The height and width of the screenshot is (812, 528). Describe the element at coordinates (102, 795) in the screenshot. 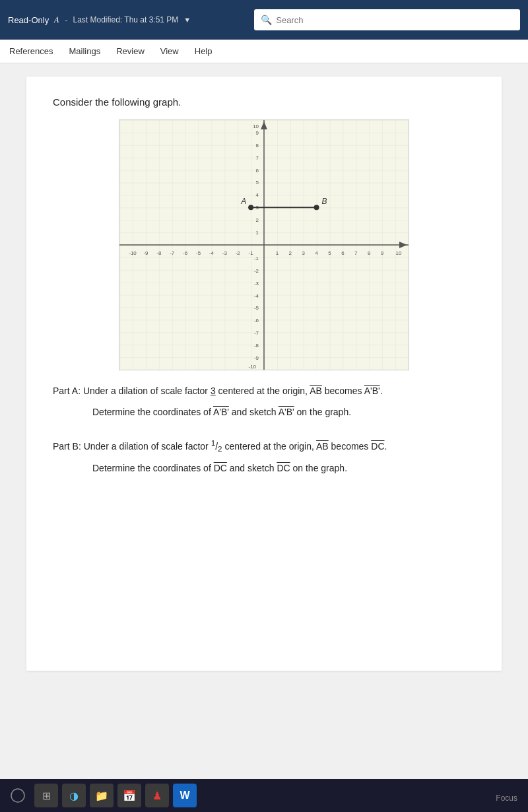

I see `taskbar-explorer-button: 📁` at that location.